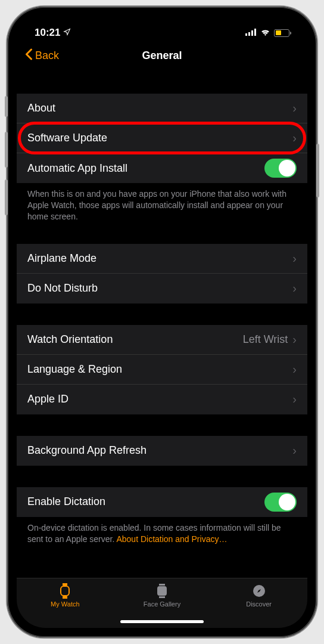 Image resolution: width=324 pixels, height=644 pixels. I want to click on compass-icon, so click(259, 591).